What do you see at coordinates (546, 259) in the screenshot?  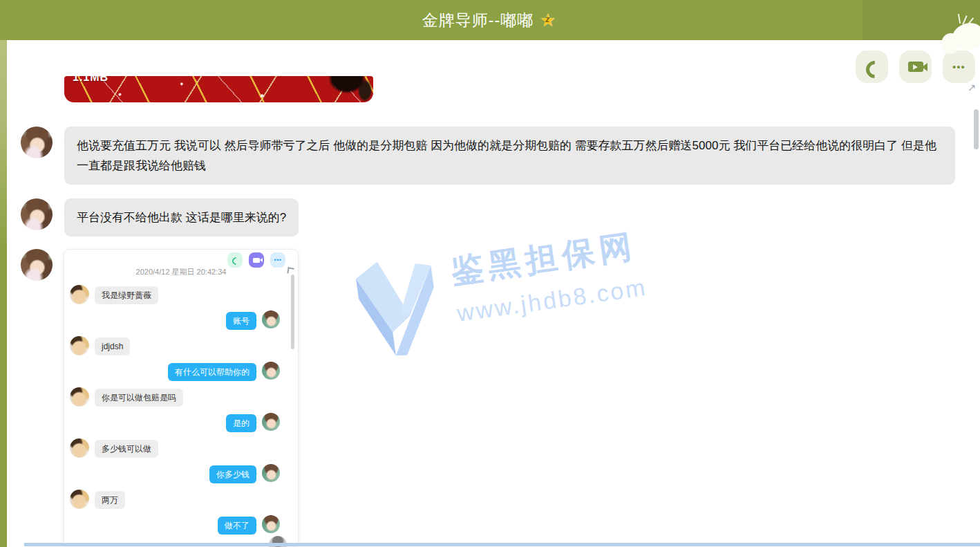 I see `watermark-title: 鉴黑担保网` at bounding box center [546, 259].